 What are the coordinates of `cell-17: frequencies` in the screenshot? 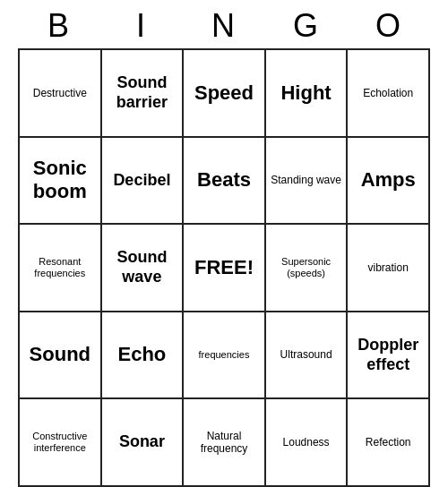 It's located at (224, 355).